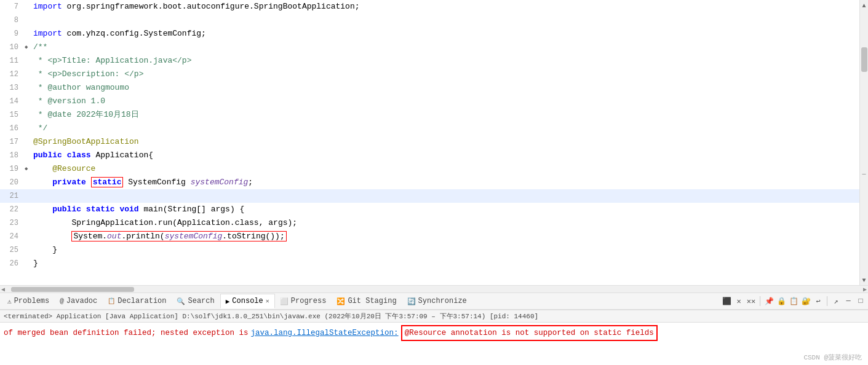 This screenshot has width=868, height=365. What do you see at coordinates (429, 101) in the screenshot?
I see `code-line-14: 14 * @version 1.0` at bounding box center [429, 101].